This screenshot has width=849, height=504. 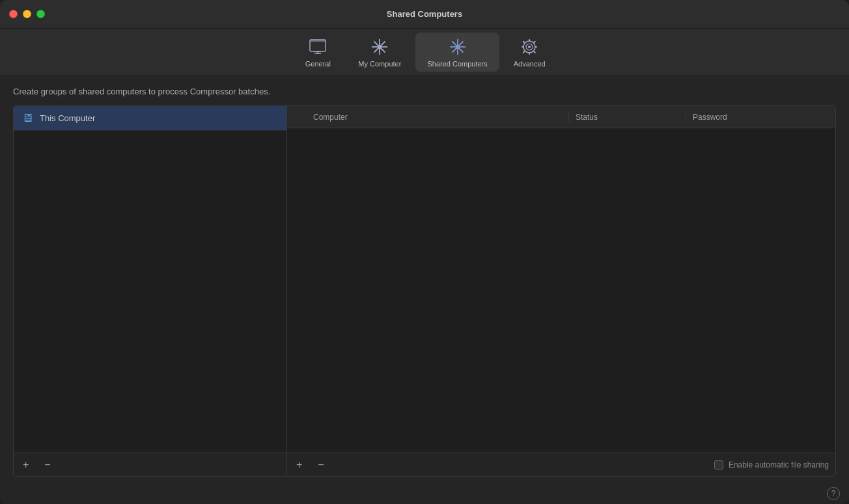 I want to click on add-computer-button: +, so click(x=299, y=465).